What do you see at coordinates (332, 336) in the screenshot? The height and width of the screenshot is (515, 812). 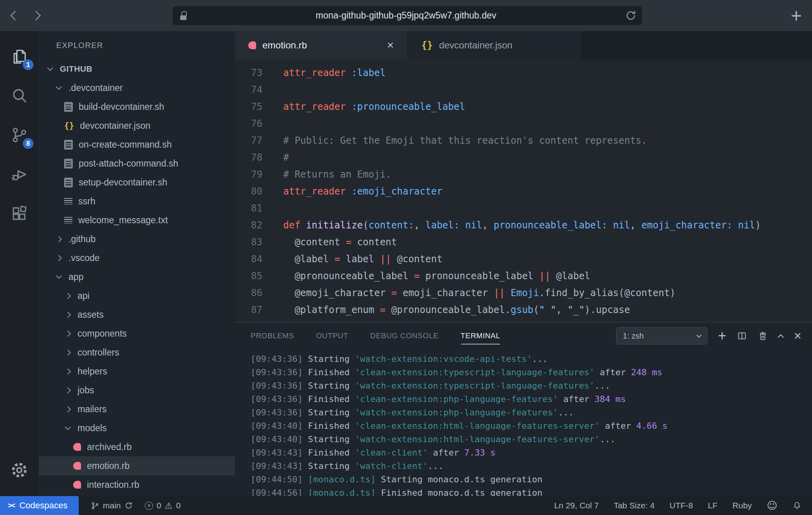 I see `tab-output: OUTPUT` at bounding box center [332, 336].